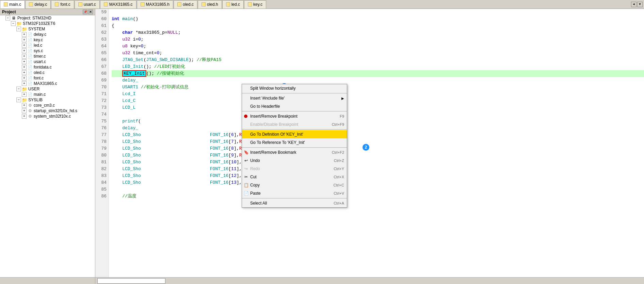 Image resolution: width=644 pixels, height=284 pixels. Describe the element at coordinates (102, 33) in the screenshot. I see `line-num-62: 62` at that location.